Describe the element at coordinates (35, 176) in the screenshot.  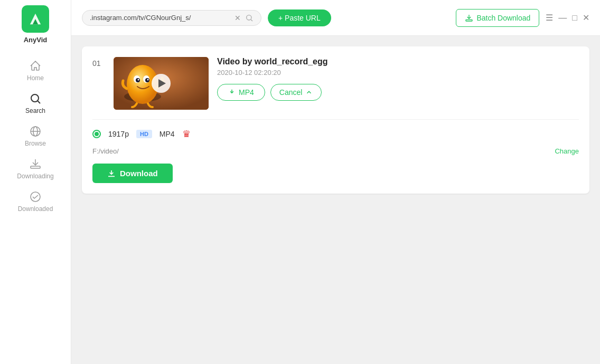
I see `sidebar-item-downloading-label: Downloading` at that location.